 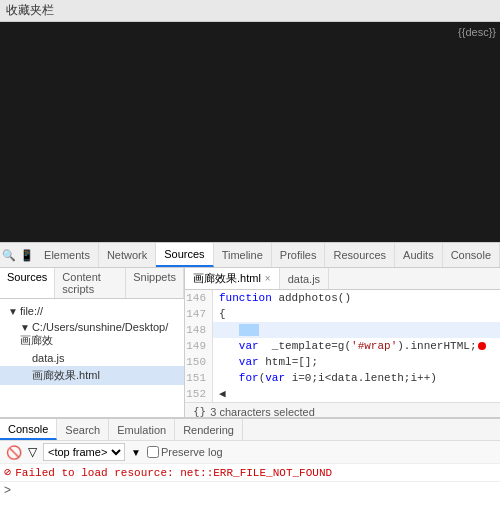 What do you see at coordinates (282, 298) in the screenshot?
I see `line-content-146: function addphotos()` at bounding box center [282, 298].